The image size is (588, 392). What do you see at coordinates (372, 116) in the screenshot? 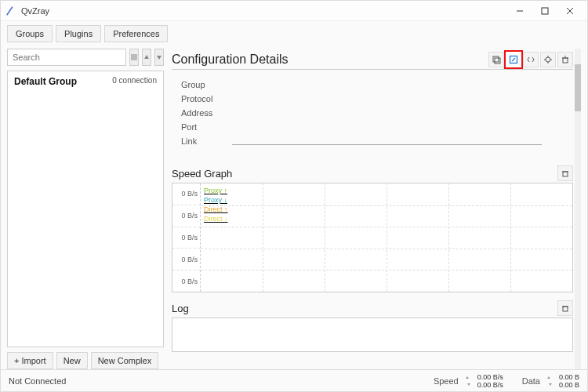
I see `config-details: Group Protocol Address Port Link` at bounding box center [372, 116].